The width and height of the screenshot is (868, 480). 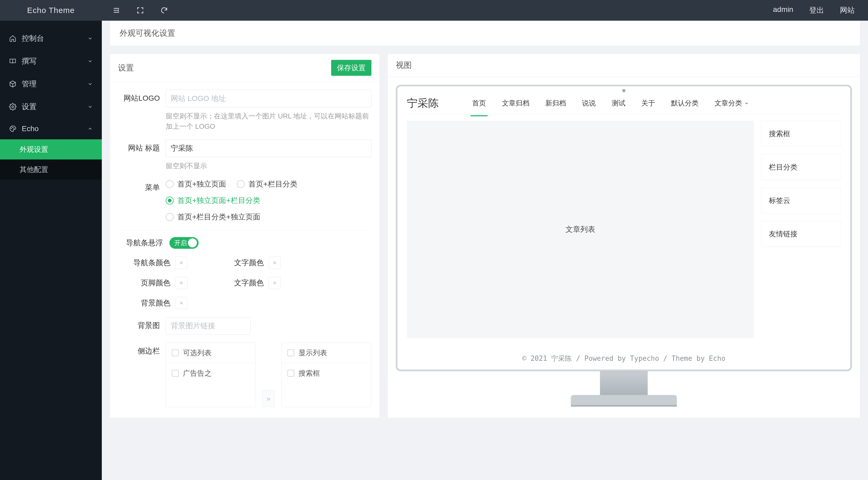 What do you see at coordinates (801, 167) in the screenshot?
I see `preview-widget: 栏目分类` at bounding box center [801, 167].